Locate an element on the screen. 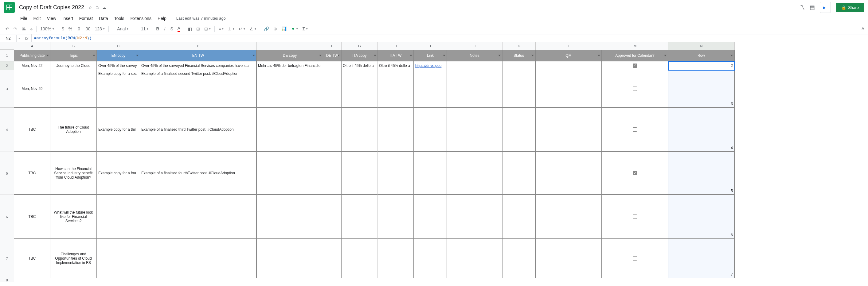 The width and height of the screenshot is (868, 286). meet-button: ▶⁺ is located at coordinates (826, 7).